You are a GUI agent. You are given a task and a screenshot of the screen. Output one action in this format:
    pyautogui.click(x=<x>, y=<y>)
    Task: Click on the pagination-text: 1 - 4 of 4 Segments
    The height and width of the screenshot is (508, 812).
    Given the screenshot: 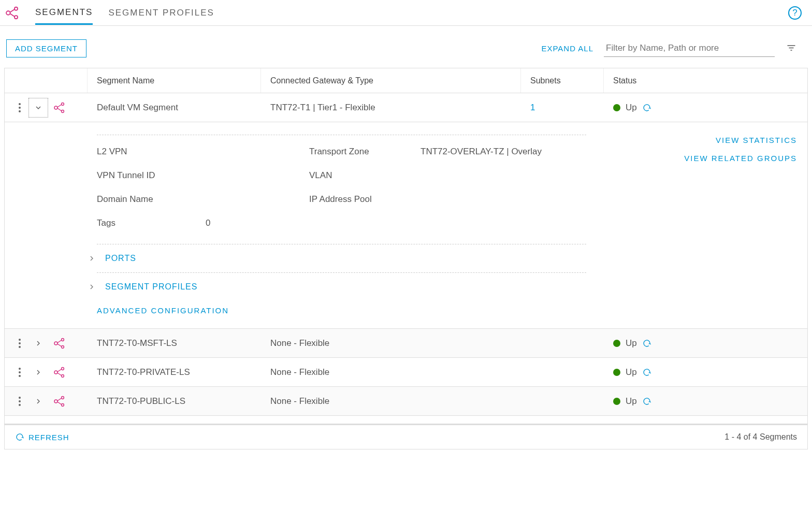 What is the action you would take?
    pyautogui.click(x=761, y=437)
    